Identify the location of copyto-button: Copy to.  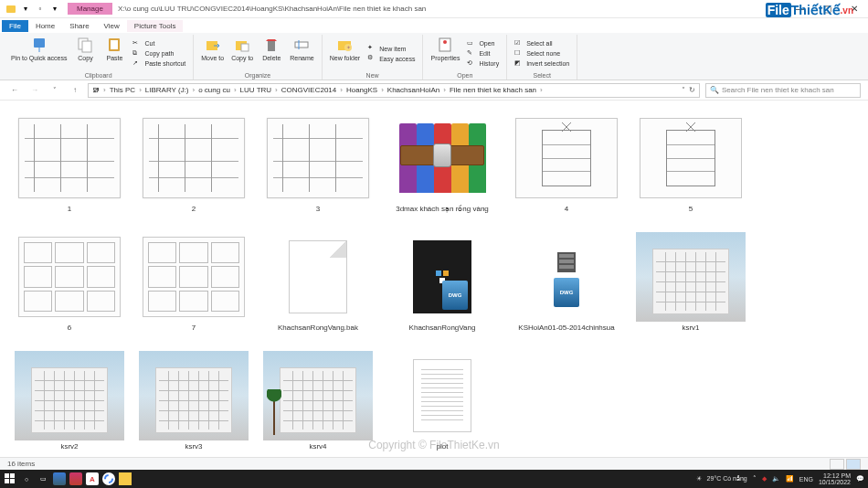
(242, 53).